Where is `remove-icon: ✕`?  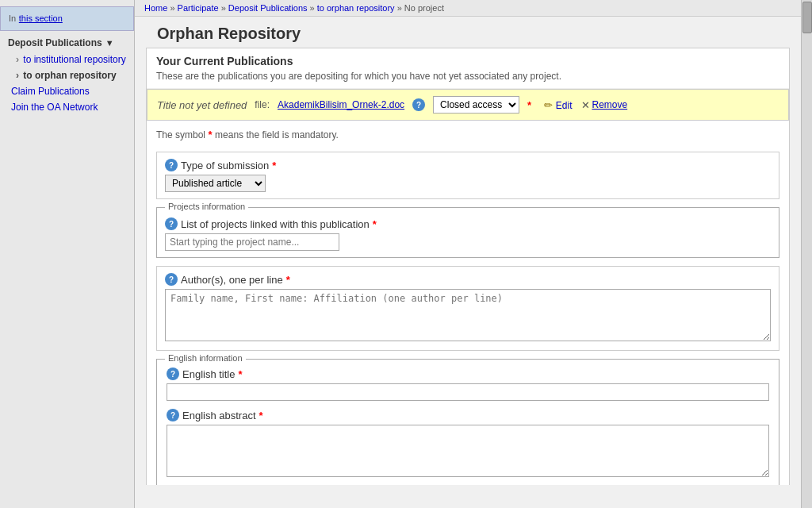 remove-icon: ✕ is located at coordinates (585, 105).